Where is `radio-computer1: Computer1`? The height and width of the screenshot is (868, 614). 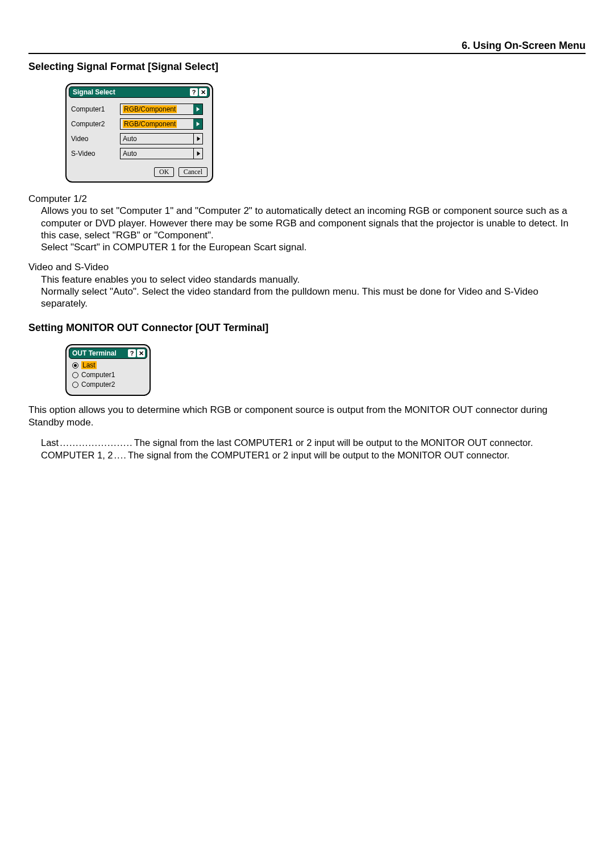 radio-computer1: Computer1 is located at coordinates (111, 375).